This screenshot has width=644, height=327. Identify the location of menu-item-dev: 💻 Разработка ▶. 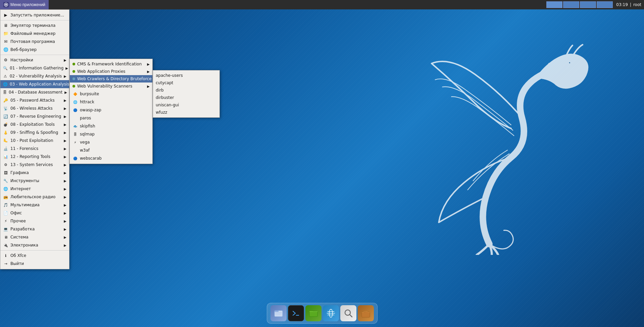
(35, 229).